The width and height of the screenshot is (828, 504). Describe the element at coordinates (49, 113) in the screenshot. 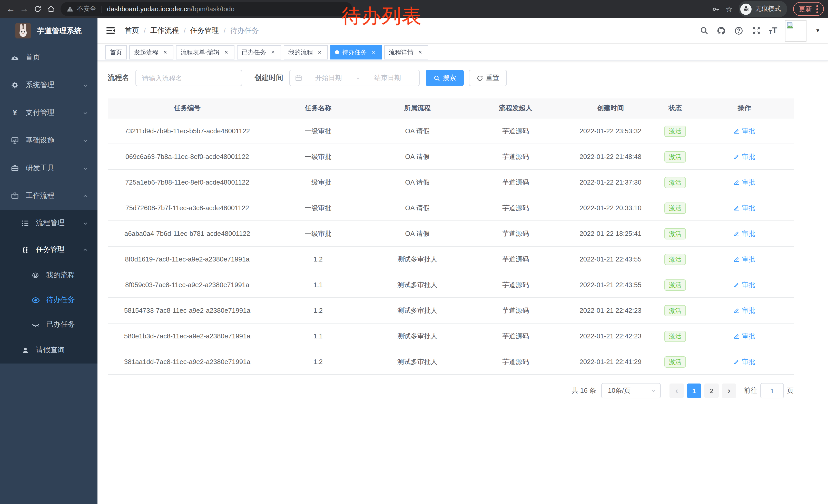

I see `sidebar-item-payment: ¥ 支付管理` at that location.